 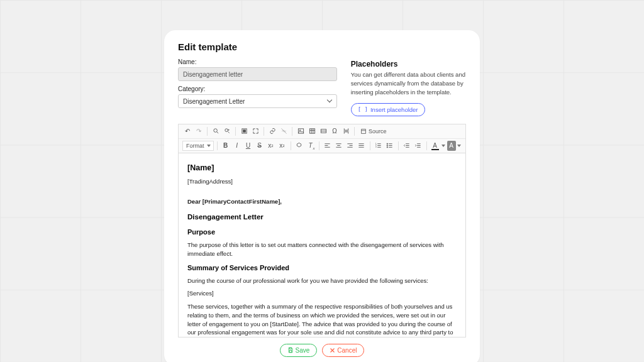 I want to click on svg-text: 3, so click(x=376, y=147).